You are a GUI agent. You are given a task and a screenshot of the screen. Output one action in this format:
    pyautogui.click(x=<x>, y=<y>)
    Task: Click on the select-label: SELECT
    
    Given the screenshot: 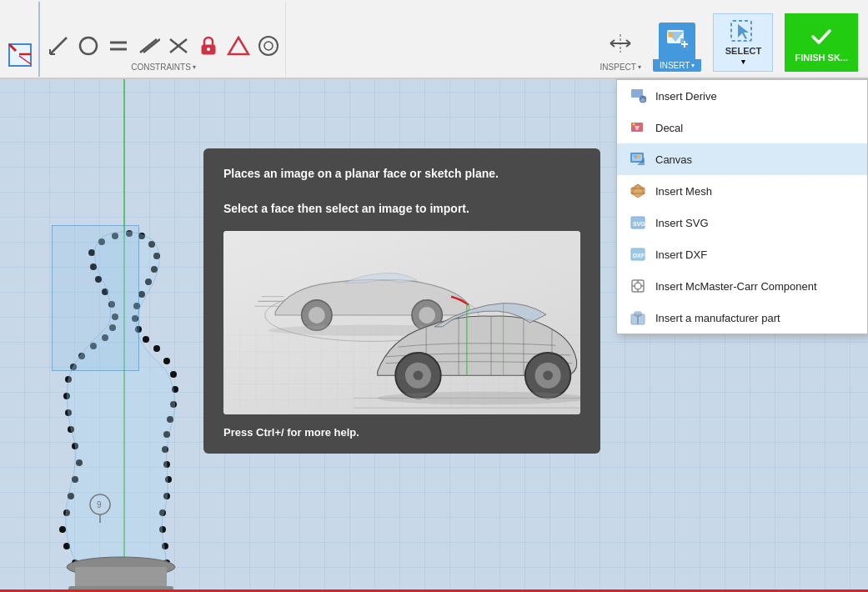 What is the action you would take?
    pyautogui.click(x=744, y=51)
    